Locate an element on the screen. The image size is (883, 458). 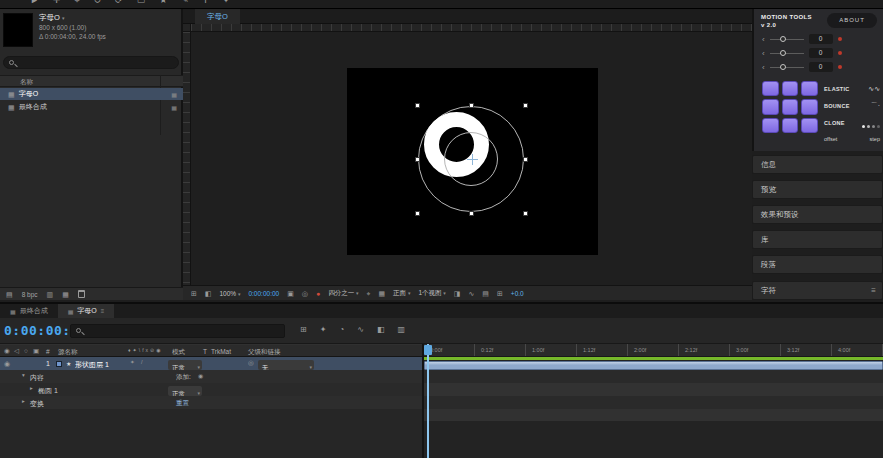
text-tool-icon: T is located at coordinates (206, 2).